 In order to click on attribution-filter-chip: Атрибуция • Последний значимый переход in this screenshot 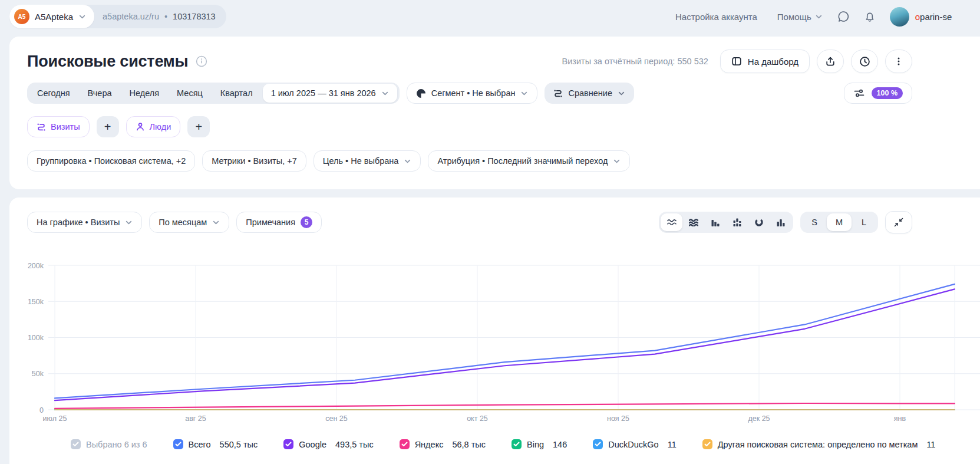, I will do `click(529, 161)`.